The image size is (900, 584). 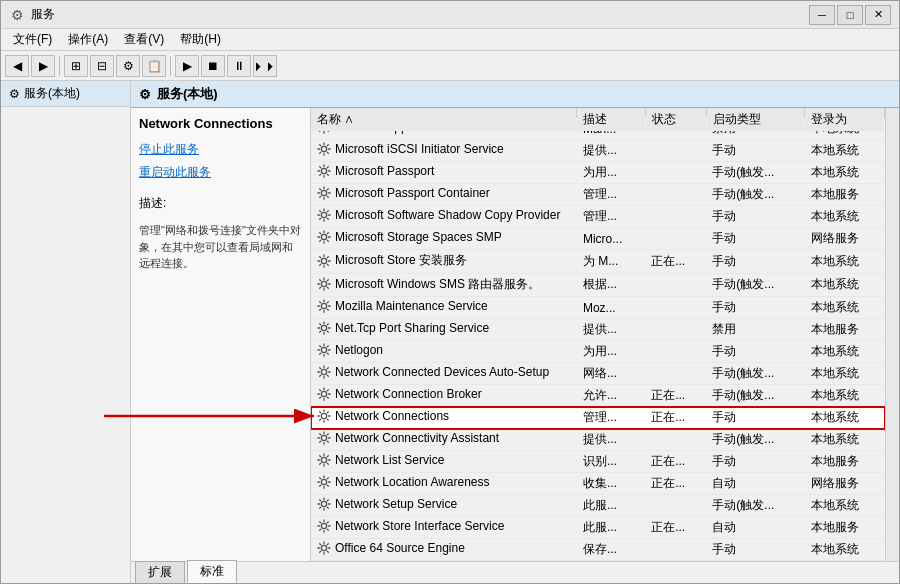 What do you see at coordinates (598, 173) in the screenshot?
I see `table-row: Microsoft Passport为用...手动(触发...本地系统` at bounding box center [598, 173].